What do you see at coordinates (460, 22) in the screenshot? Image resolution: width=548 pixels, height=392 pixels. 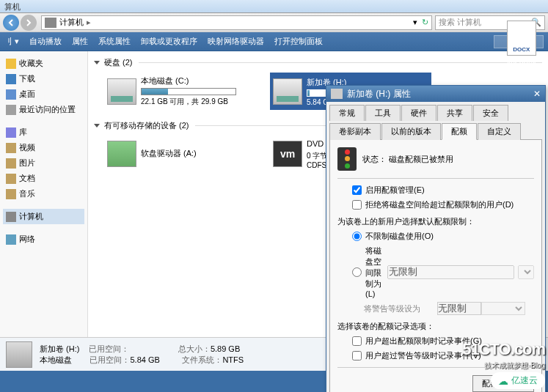 I see `search-placeholder: 搜索 计算机` at bounding box center [460, 22].